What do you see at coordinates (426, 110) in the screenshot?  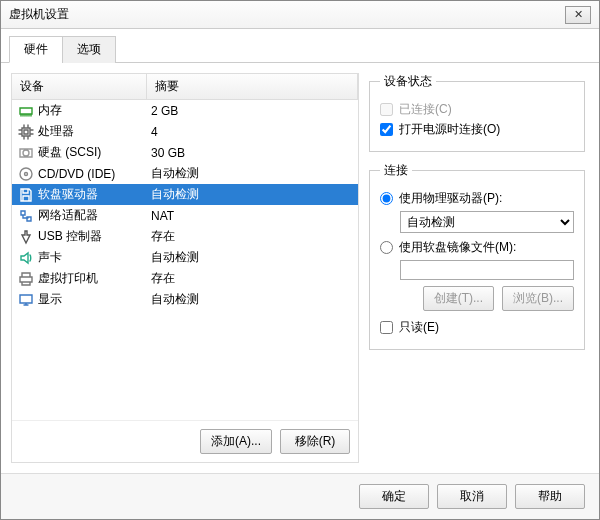 I see `connected-label: 已连接(C)` at bounding box center [426, 110].